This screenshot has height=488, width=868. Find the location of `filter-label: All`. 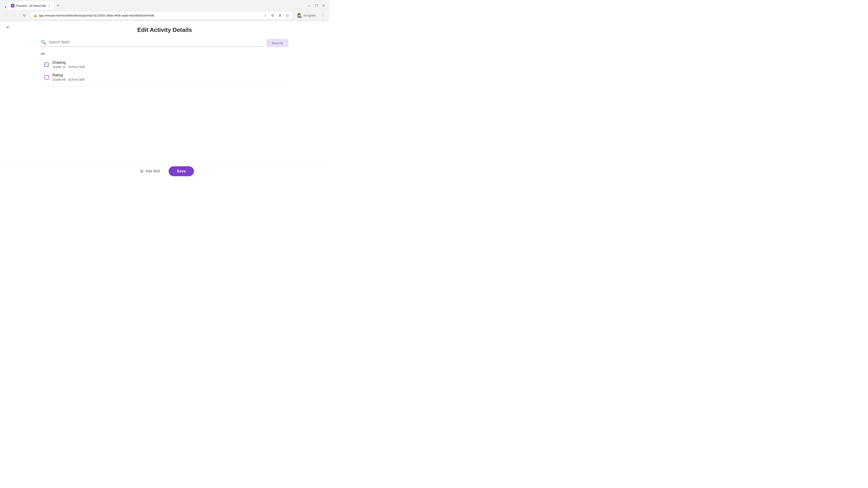

filter-label: All is located at coordinates (164, 54).